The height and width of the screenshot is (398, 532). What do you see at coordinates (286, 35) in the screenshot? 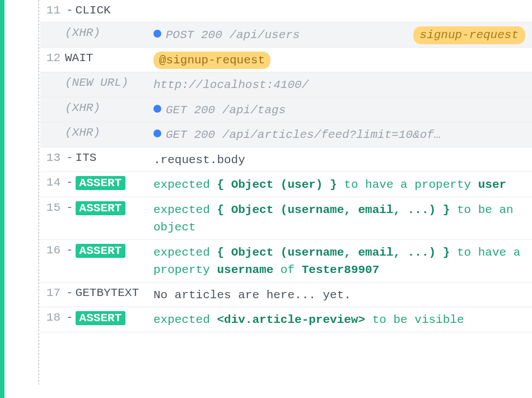
I see `command-row: (XHR)POST 200 /api/userssignup-request` at bounding box center [286, 35].